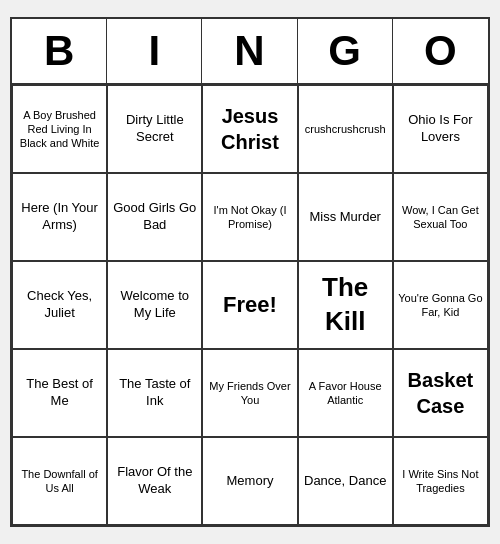 The image size is (500, 544). Describe the element at coordinates (60, 129) in the screenshot. I see `bingo-cell: A Boy Brushed Red Living In Black and Wh…` at that location.